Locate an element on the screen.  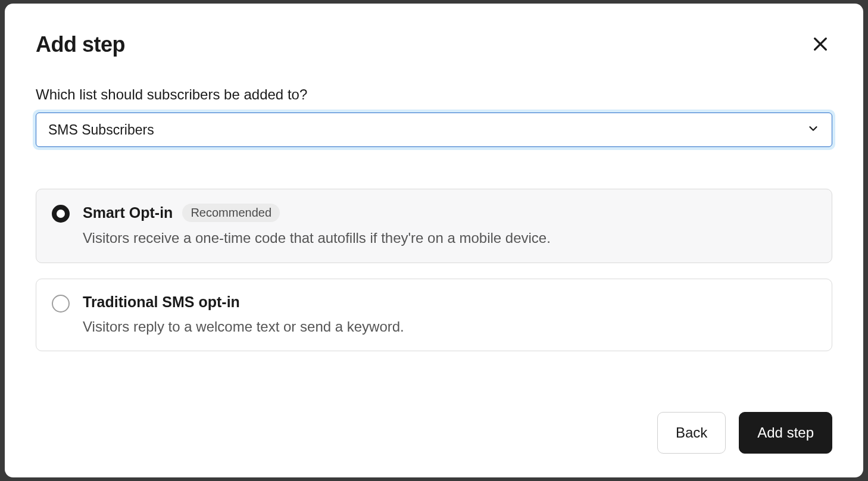
option-title-row: Smart Opt-in Recommended is located at coordinates (450, 213).